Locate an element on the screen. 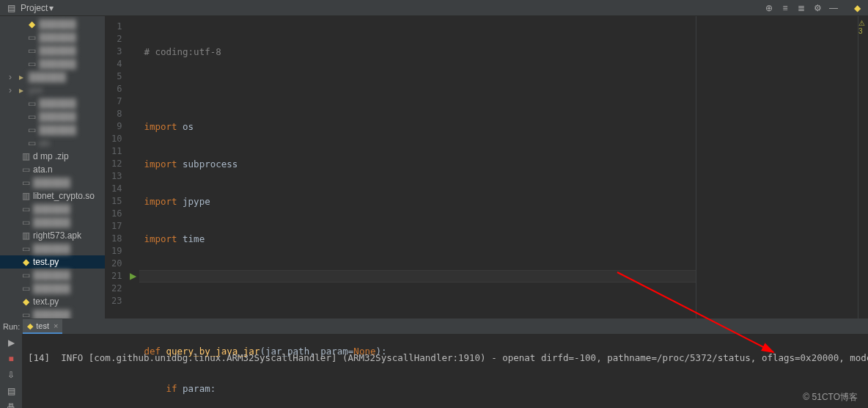  tree-item: ◆██████ is located at coordinates (53, 24).